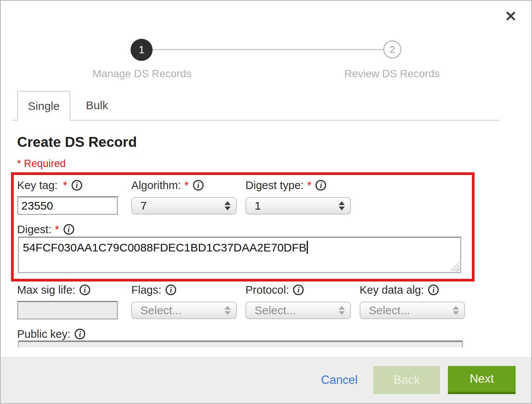  I want to click on stepper-connector, so click(268, 49).